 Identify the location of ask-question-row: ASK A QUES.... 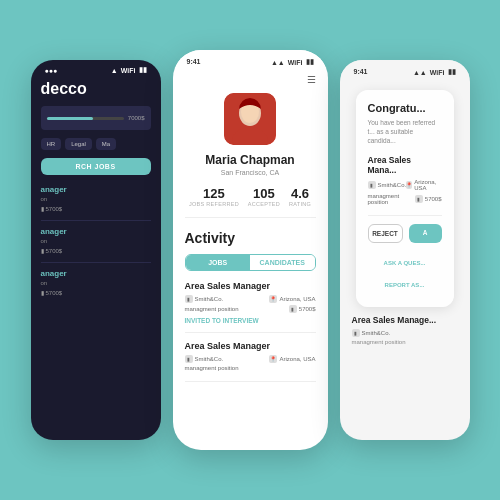
(405, 260).